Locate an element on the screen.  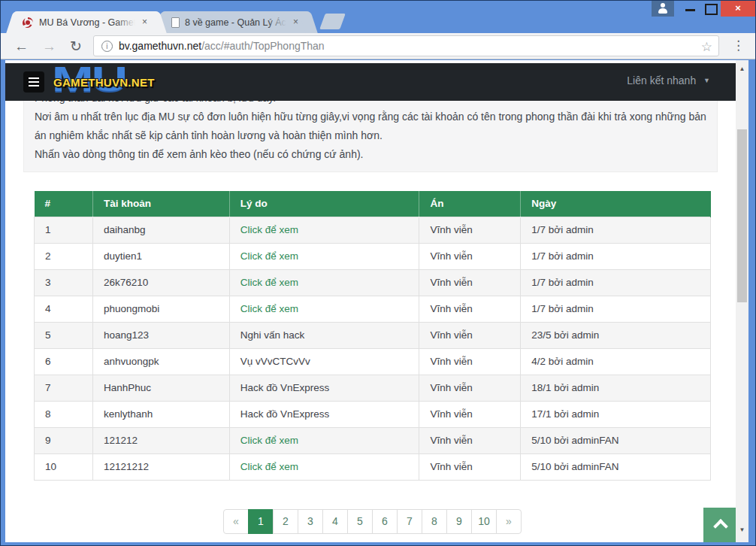
tab-title: 8 về game - Quản Lý Ác is located at coordinates (236, 23).